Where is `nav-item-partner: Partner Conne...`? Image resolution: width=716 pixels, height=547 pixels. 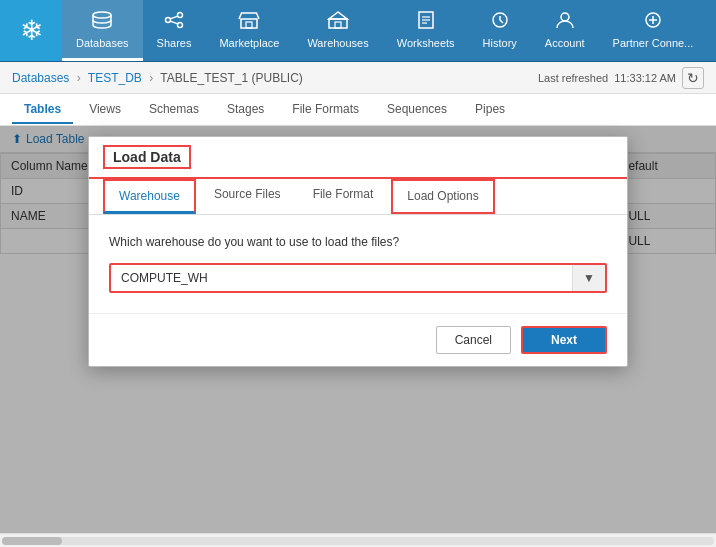 nav-item-partner: Partner Conne... is located at coordinates (654, 30).